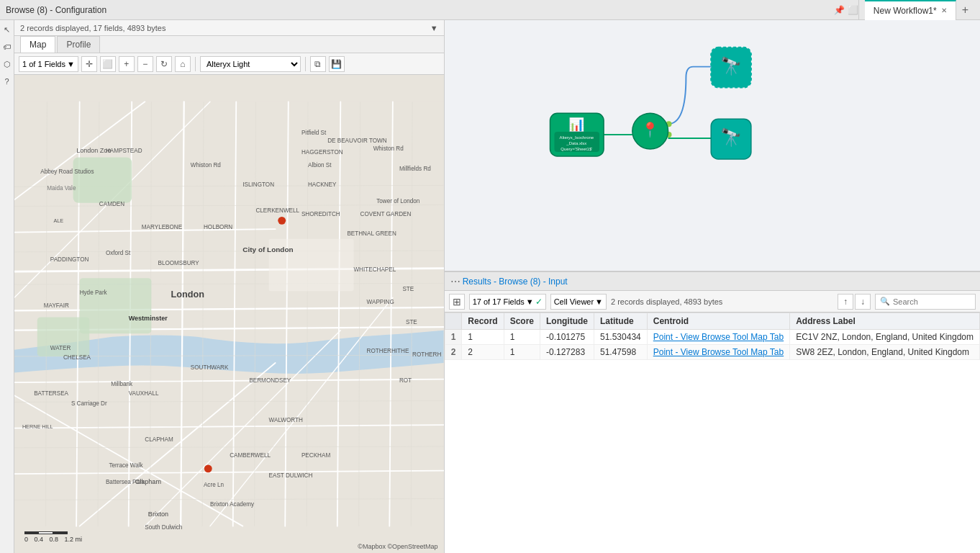  Describe the element at coordinates (145, 64) in the screenshot. I see `zoom-out-btn: −` at that location.